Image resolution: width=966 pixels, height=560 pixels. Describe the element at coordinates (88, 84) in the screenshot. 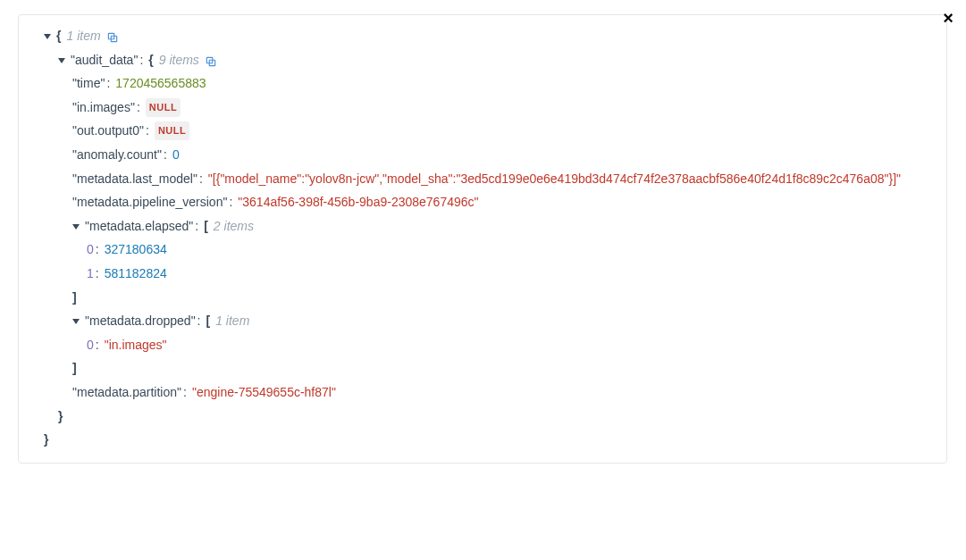

I see `key-time: time` at that location.